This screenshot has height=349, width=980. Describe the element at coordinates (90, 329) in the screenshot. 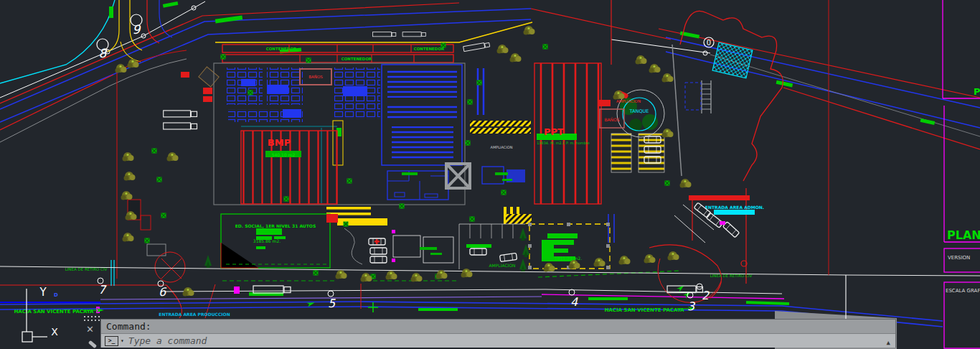

I see `palette-close-icon: ✕` at that location.